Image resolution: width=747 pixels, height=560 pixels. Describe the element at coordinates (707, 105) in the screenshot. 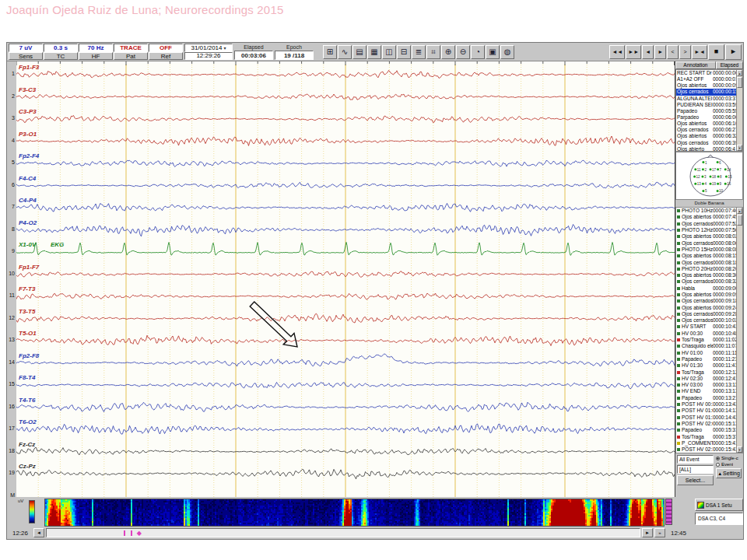

I see `annotation-row: PUDIERAN SEI0000:03:59` at that location.